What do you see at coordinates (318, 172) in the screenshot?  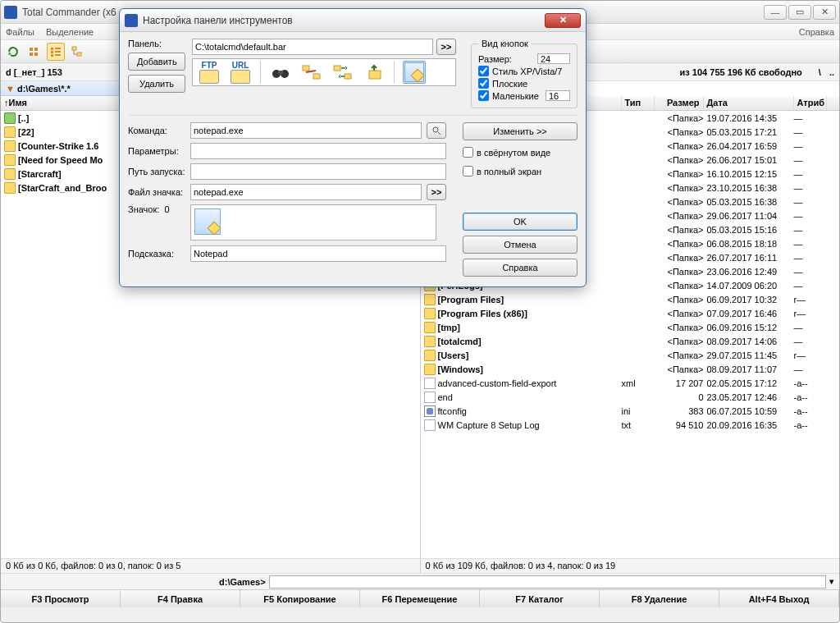 I see `startpath-input` at bounding box center [318, 172].